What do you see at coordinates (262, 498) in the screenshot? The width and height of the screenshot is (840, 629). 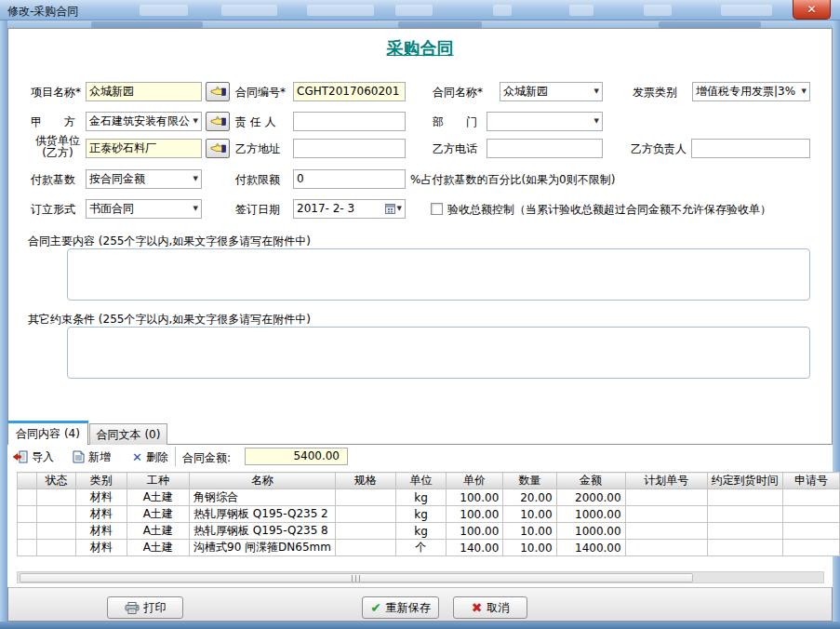 I see `table-cell: 角钢综合` at bounding box center [262, 498].